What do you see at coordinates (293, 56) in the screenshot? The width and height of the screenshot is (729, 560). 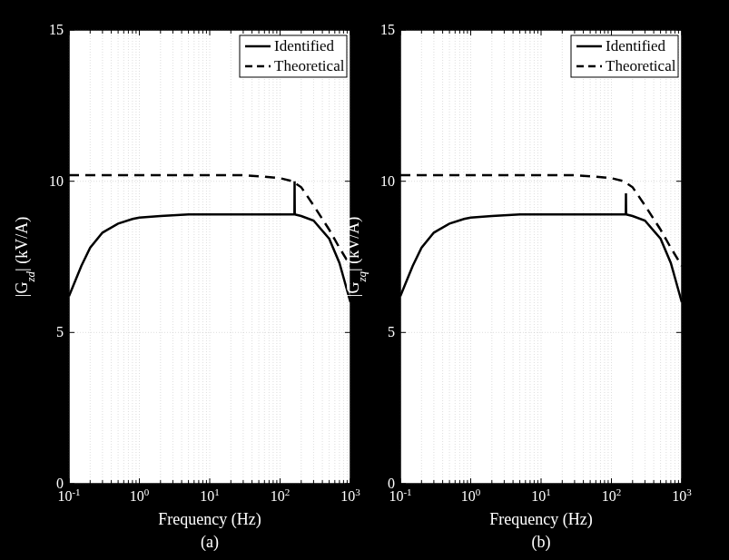 I see `legend-a: Identified Theoretical` at bounding box center [293, 56].